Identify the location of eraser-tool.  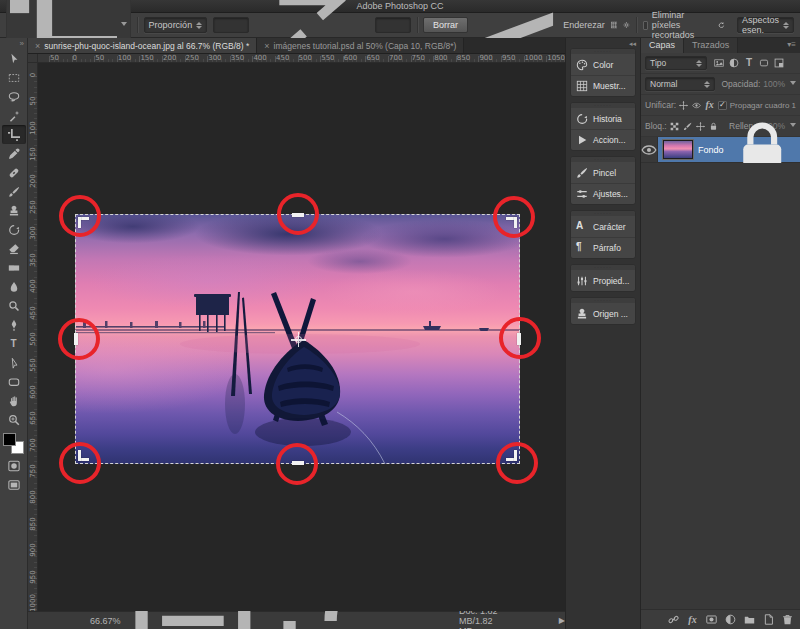
(14, 248).